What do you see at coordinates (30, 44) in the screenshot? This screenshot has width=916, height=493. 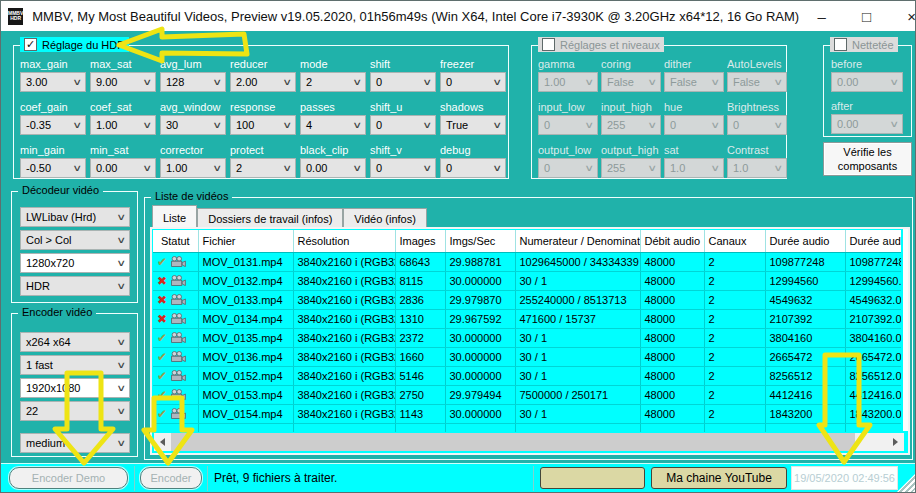 I see `hdr-checkbox: ✓` at bounding box center [30, 44].